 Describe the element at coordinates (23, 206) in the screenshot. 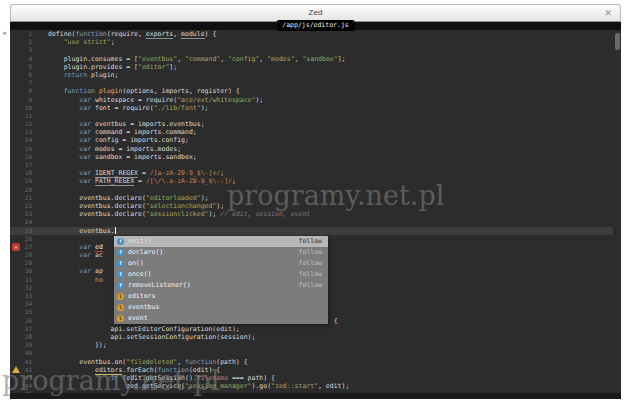

I see `line-number: 22` at that location.